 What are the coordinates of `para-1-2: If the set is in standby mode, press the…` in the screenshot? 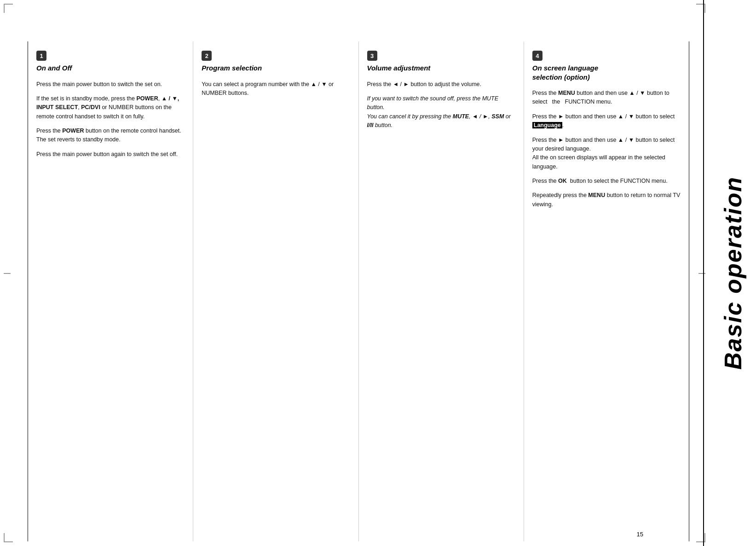 It's located at (110, 108).